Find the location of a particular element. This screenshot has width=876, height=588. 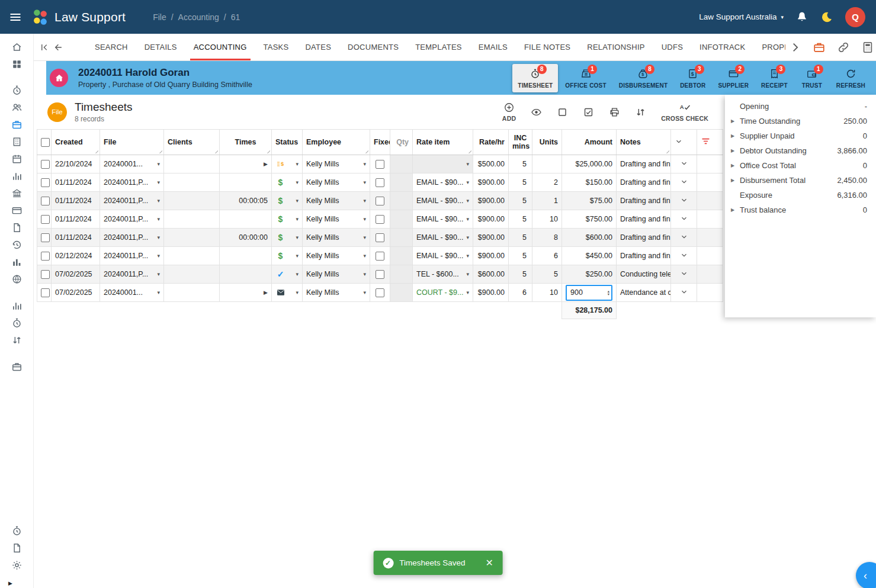

summary-row-time-outstanding: ▶Time Outstanding250.00 is located at coordinates (801, 121).